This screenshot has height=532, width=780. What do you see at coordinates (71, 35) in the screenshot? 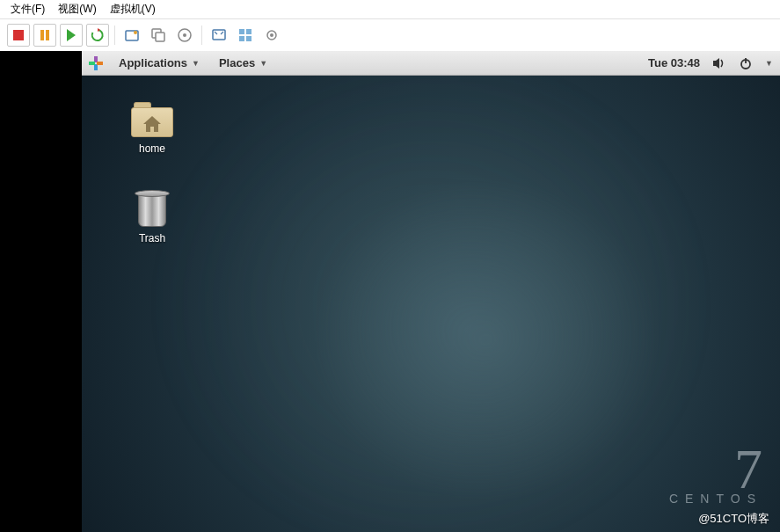
I see `play-icon` at bounding box center [71, 35].